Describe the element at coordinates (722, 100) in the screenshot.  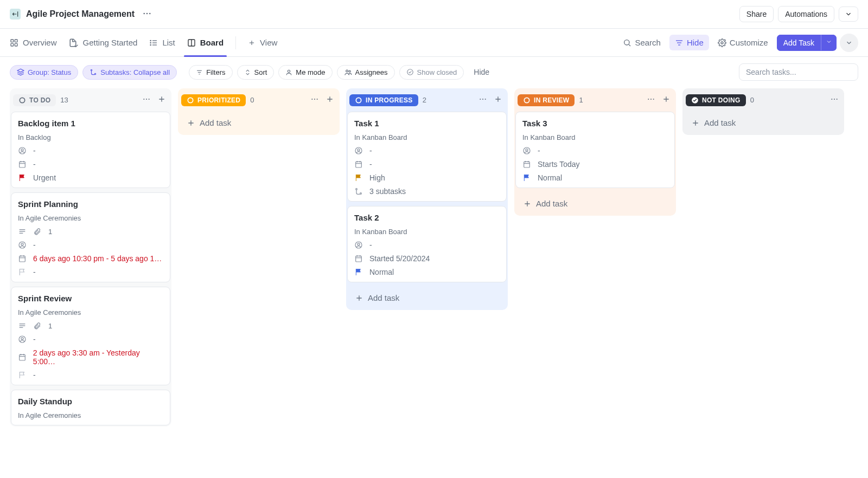
I see `status-label: NOT DOING` at that location.